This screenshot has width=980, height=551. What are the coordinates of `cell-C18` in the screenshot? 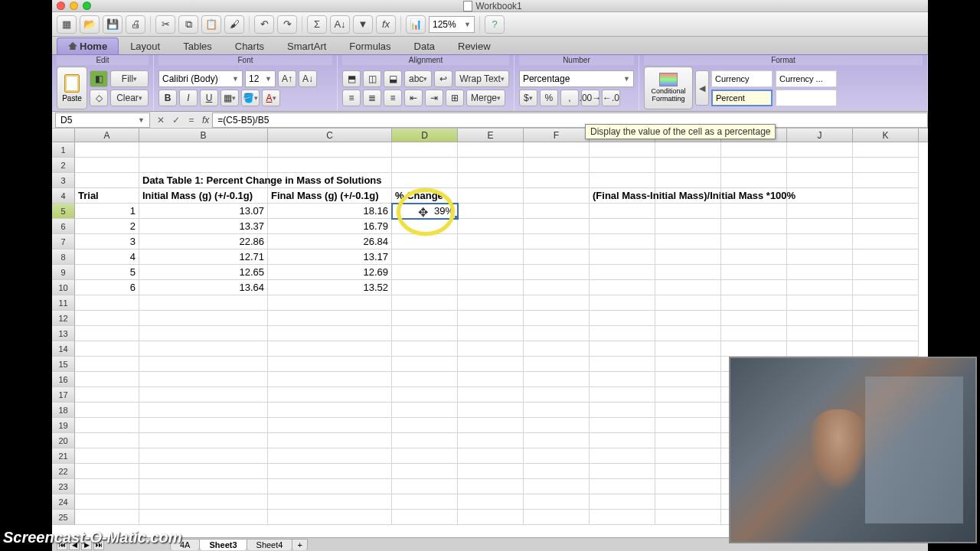 It's located at (330, 410).